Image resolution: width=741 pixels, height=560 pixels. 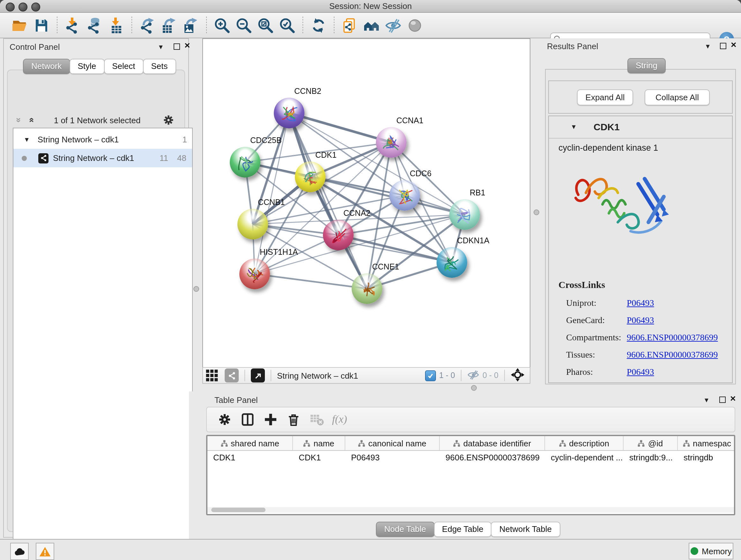 What do you see at coordinates (42, 25) in the screenshot?
I see `save-session-icon` at bounding box center [42, 25].